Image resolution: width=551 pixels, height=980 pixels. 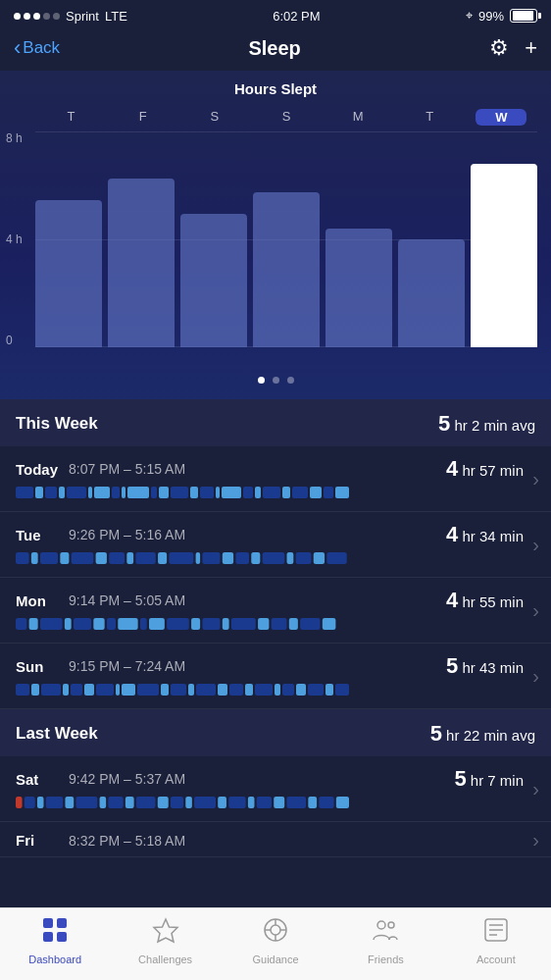 I want to click on bluetooth-icon: ⌖, so click(x=469, y=16).